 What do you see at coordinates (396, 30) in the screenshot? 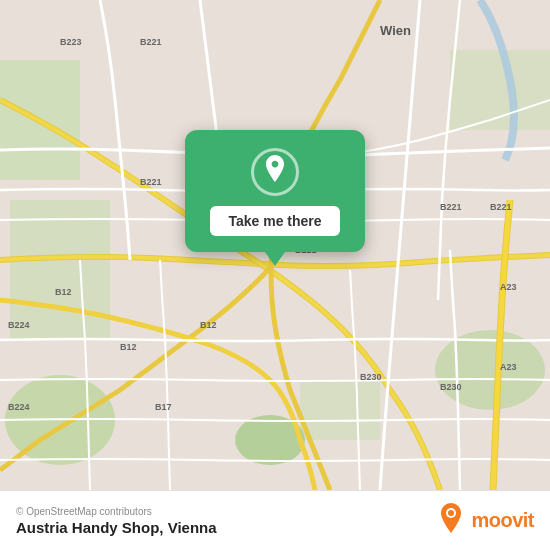
I see `svg-text: Wien` at bounding box center [396, 30].